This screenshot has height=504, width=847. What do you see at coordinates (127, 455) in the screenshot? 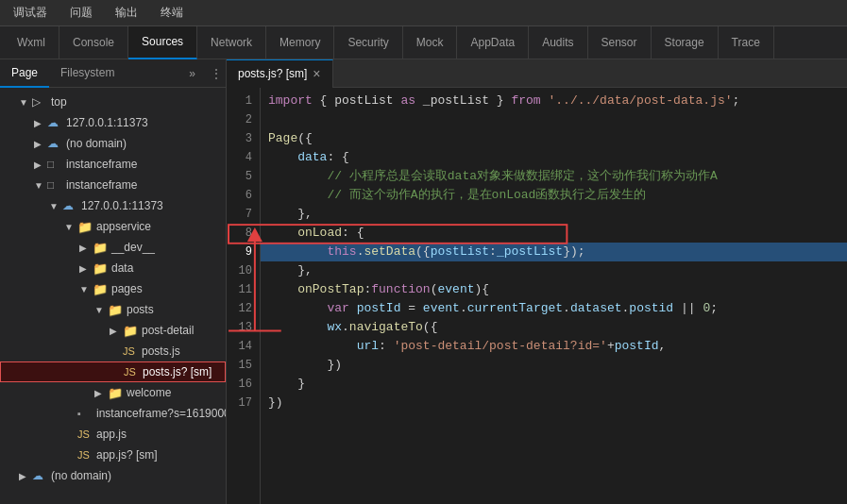
I see `tree-label: app.js? [sm]` at bounding box center [127, 455].